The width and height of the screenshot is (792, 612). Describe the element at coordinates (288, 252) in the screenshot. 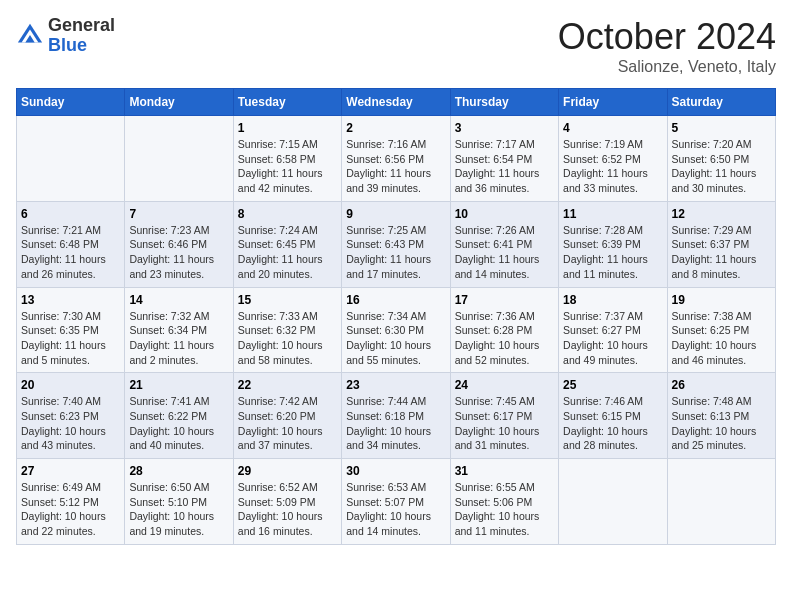

I see `day-info: Sunrise: 7:24 AMSunset: 6:45 PMDaylight:…` at that location.